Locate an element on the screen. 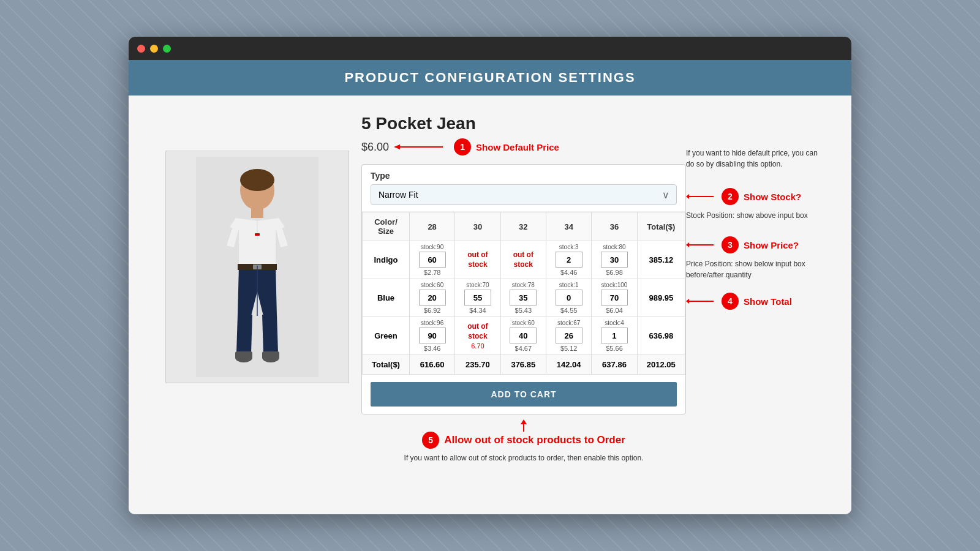  ann-row-2: 2 Show Stock? is located at coordinates (756, 197).